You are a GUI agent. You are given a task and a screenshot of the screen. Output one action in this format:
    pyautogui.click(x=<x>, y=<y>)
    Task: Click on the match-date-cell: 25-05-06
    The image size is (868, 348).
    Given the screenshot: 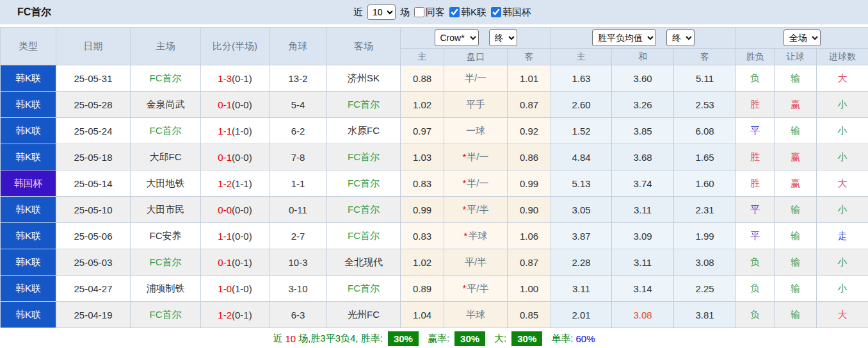 What is the action you would take?
    pyautogui.click(x=93, y=236)
    